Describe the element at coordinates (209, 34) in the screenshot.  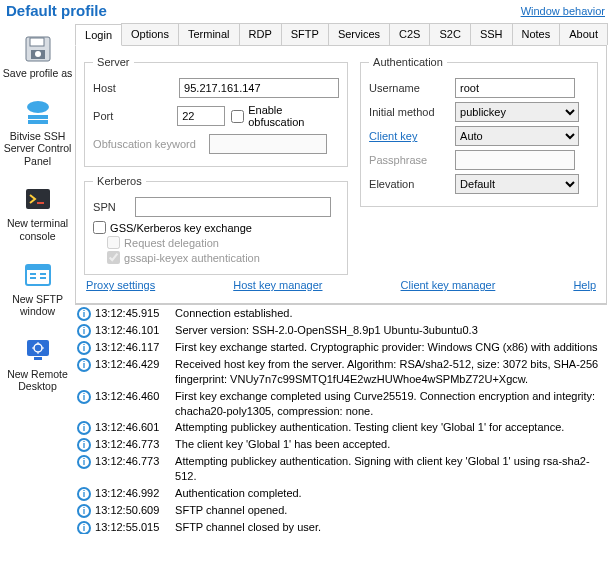
I see `tab-terminal: Terminal` at that location.